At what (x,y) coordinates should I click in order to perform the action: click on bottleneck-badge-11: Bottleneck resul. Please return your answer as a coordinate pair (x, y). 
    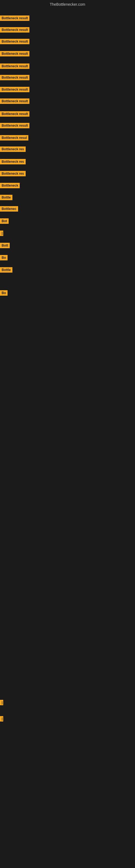
    Looking at the image, I should click on (14, 138).